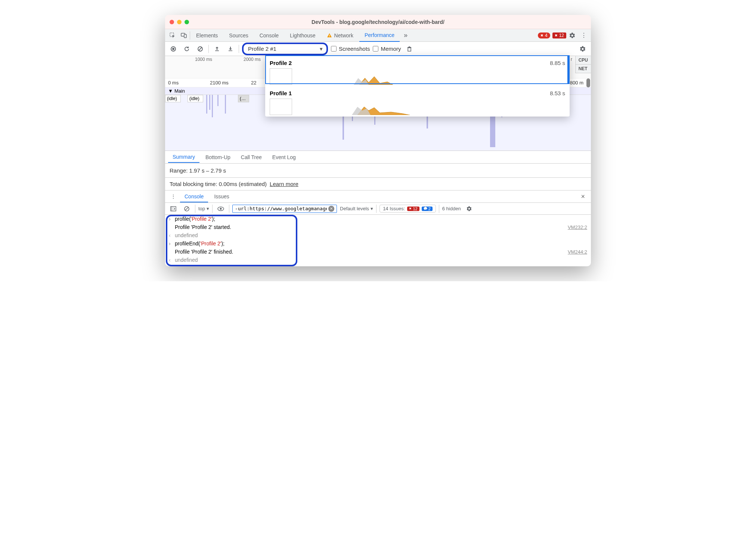 Image resolution: width=756 pixels, height=558 pixels. I want to click on screenshots-checkbox: Screenshots, so click(350, 49).